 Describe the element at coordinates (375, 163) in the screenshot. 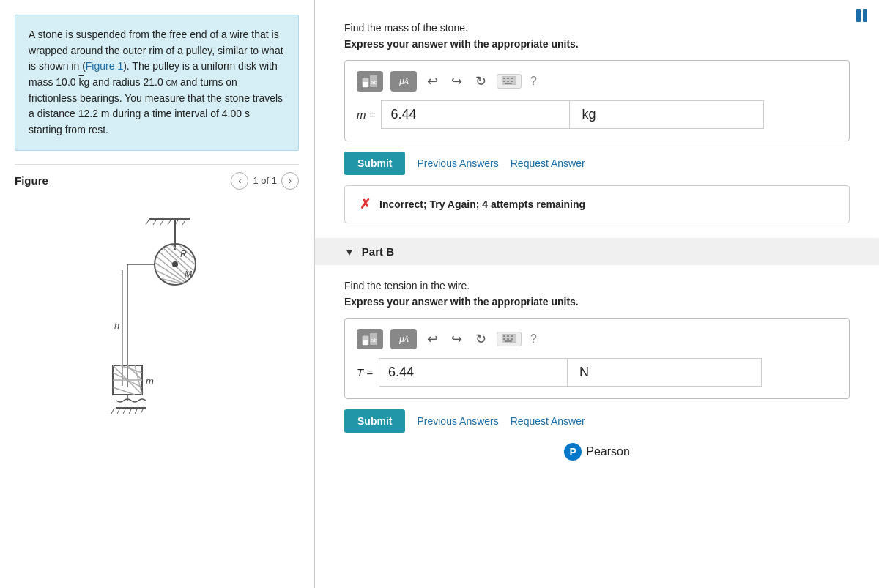

I see `part-a-submit-btn: Submit` at that location.